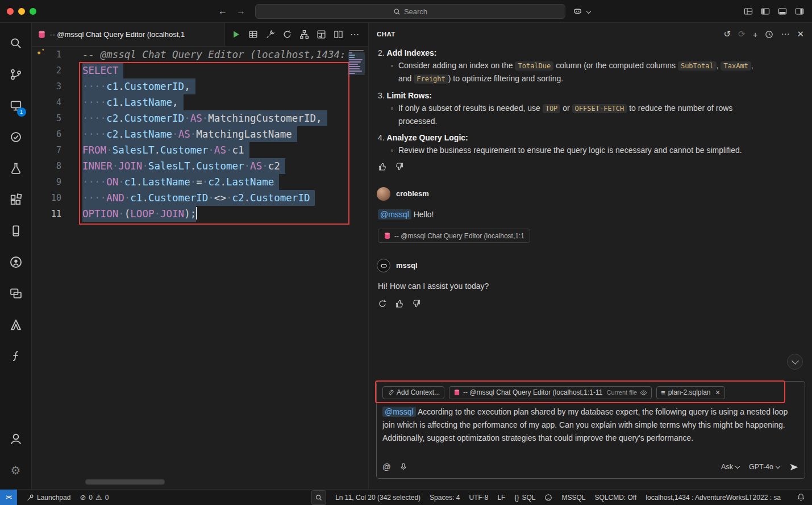 This screenshot has width=812, height=505. I want to click on new-chat-icon: +, so click(756, 34).